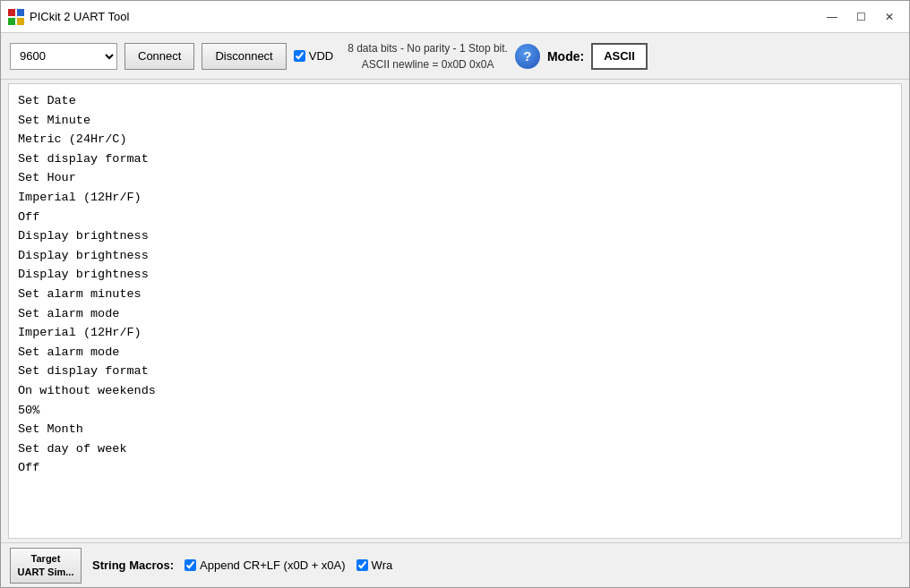 The image size is (910, 588). Describe the element at coordinates (455, 56) in the screenshot. I see `toolbar: 9600 19200 38400 57600 115200 Connect Di…` at that location.